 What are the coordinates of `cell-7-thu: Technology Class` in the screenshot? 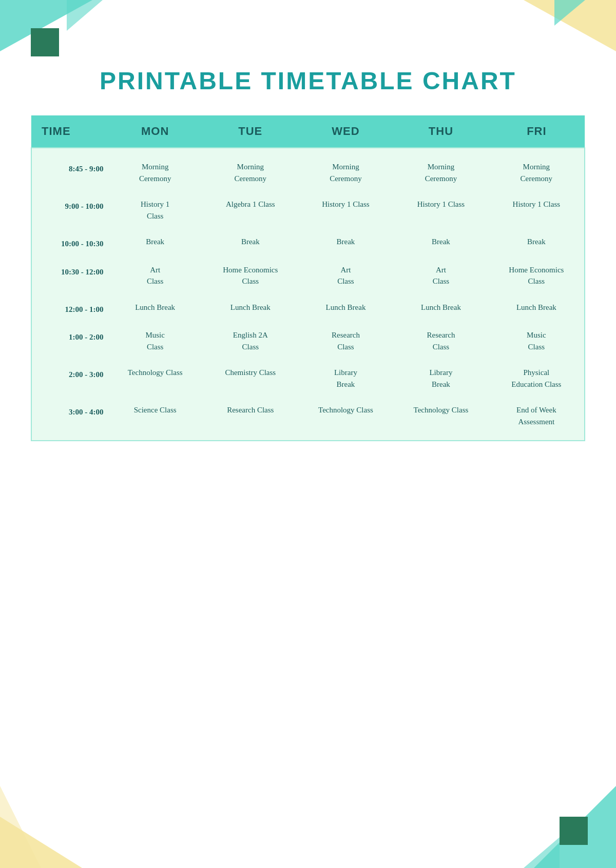 It's located at (441, 416).